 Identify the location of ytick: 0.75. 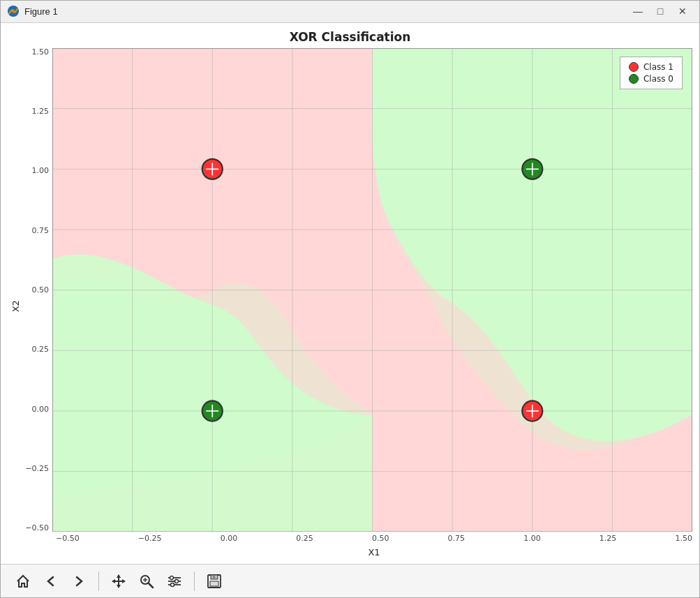
(40, 230).